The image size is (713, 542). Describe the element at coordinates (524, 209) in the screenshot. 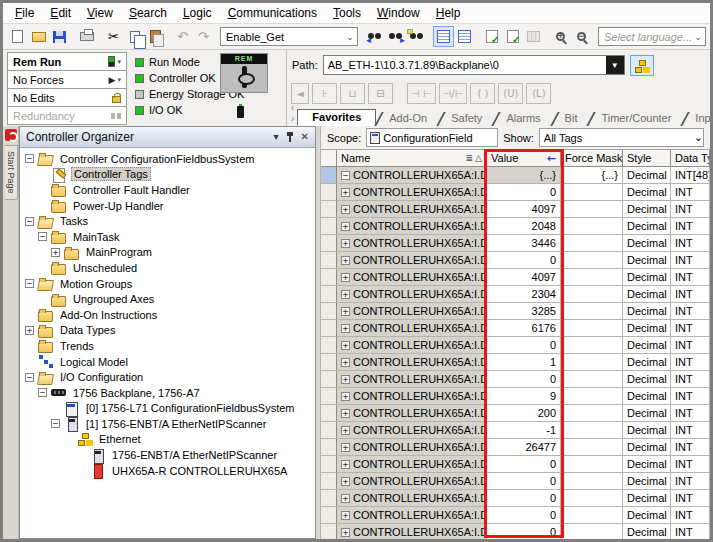

I see `cell-value: 4097` at that location.